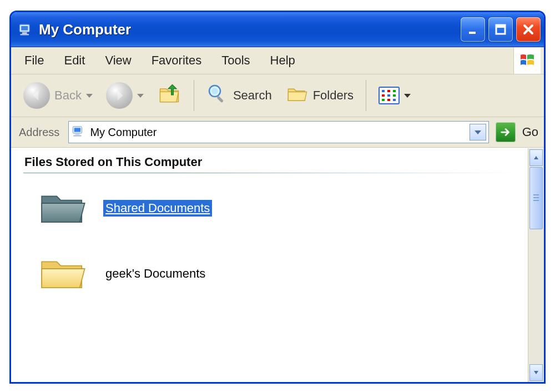 The width and height of the screenshot is (555, 392). Describe the element at coordinates (158, 208) in the screenshot. I see `folder-item-label: Shared Documents` at that location.